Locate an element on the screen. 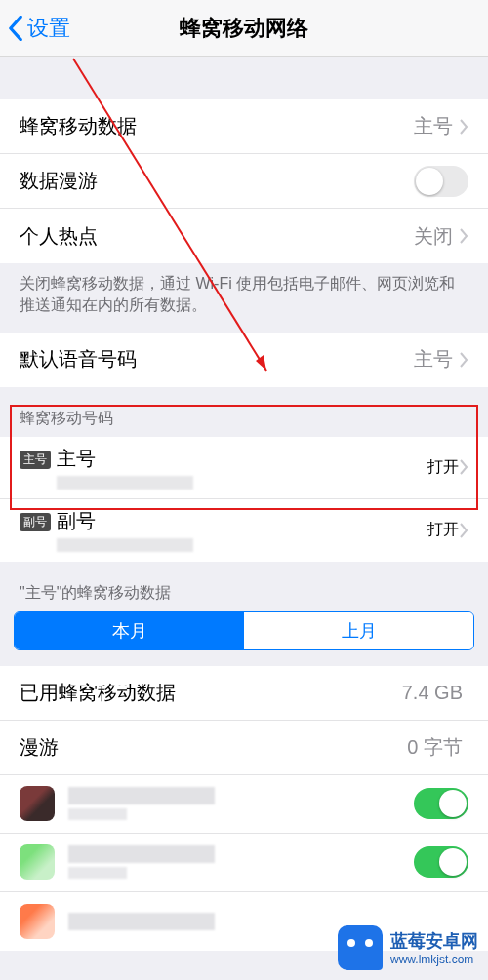 The height and width of the screenshot is (980, 488). roaming-usage-value: 0 字节 is located at coordinates (435, 747).